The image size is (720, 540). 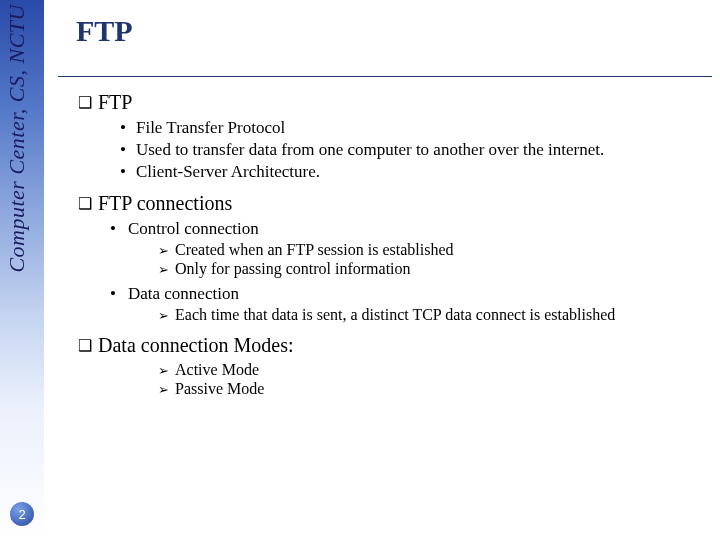 I want to click on slide-title: FTP, so click(x=394, y=31).